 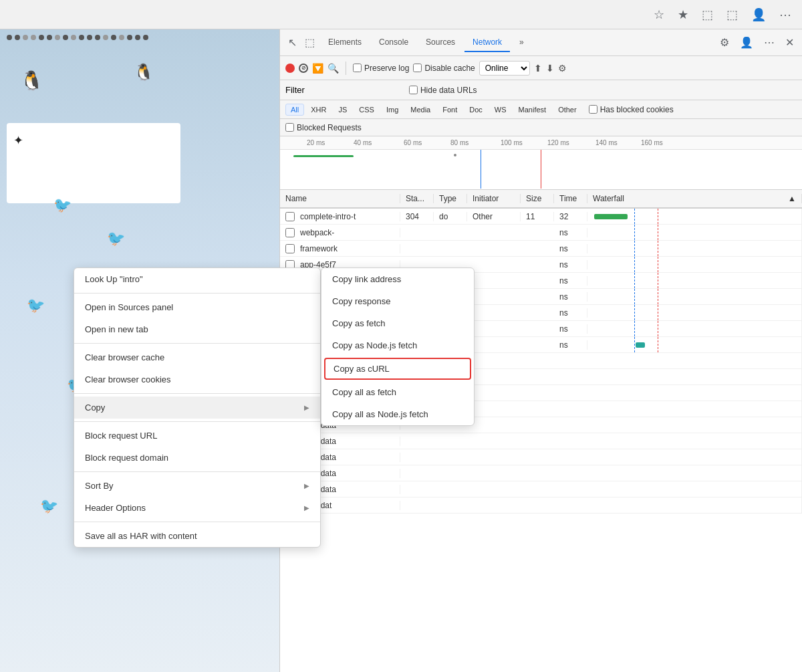 What do you see at coordinates (342, 110) in the screenshot?
I see `type-btn-js: JS` at bounding box center [342, 110].